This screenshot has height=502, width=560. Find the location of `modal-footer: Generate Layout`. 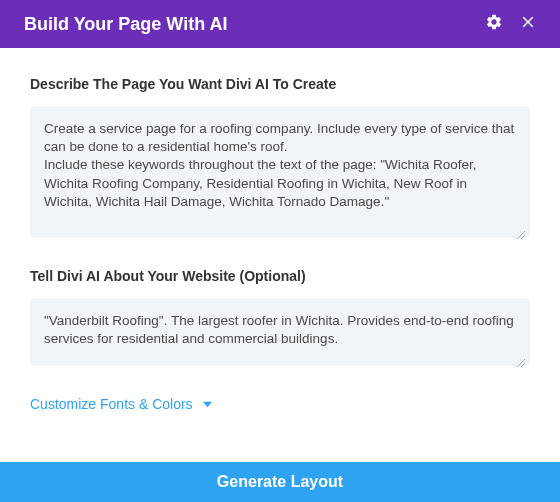

modal-footer: Generate Layout is located at coordinates (280, 482).